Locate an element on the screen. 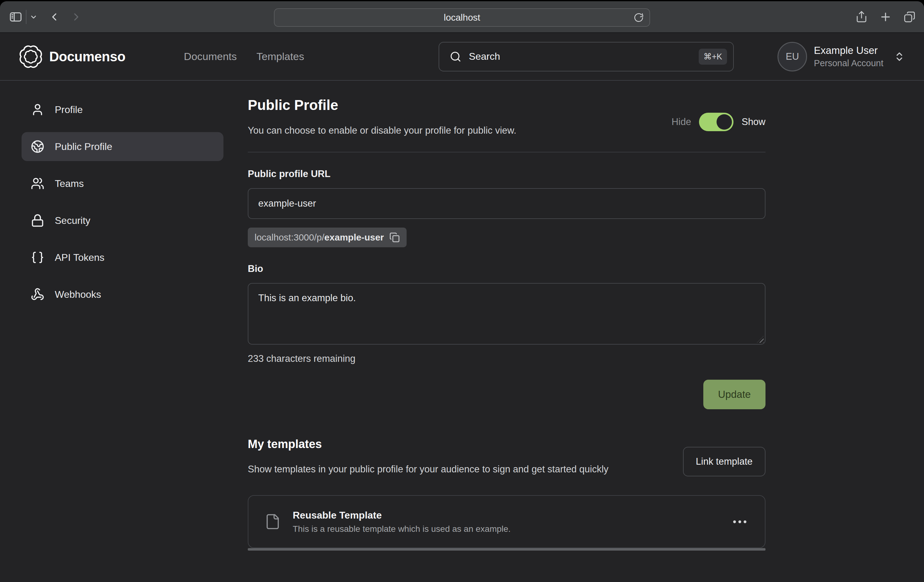  sidebar-item-teams: Teams is located at coordinates (122, 184).